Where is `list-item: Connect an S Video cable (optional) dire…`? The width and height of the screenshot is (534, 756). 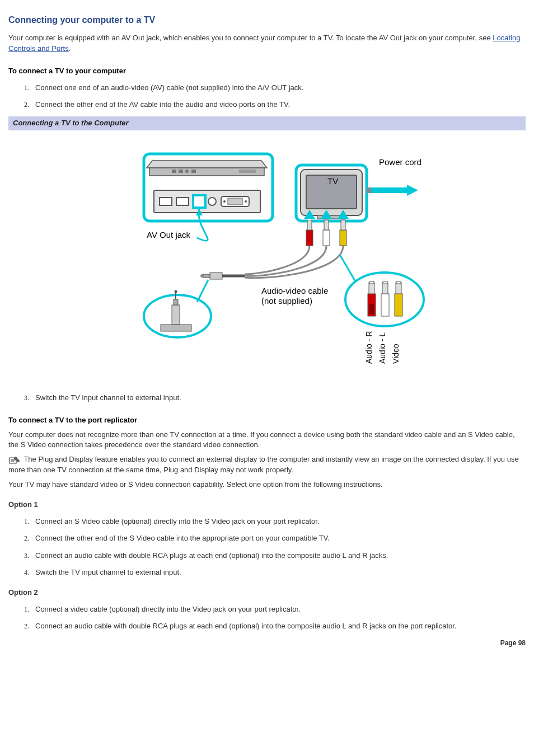 list-item: Connect an S Video cable (optional) dire… is located at coordinates (278, 522).